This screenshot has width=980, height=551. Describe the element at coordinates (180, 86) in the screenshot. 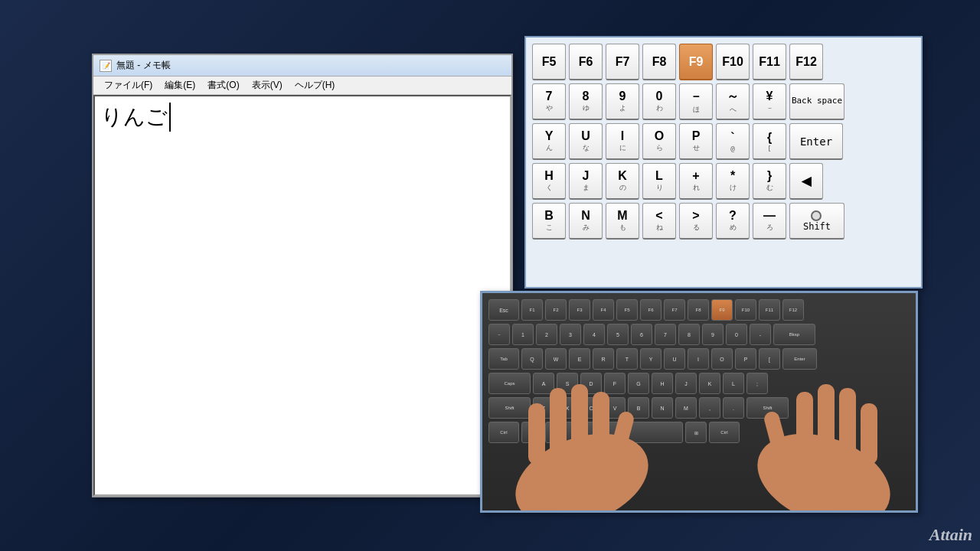

I see `menu-edit: 編集(E)` at that location.